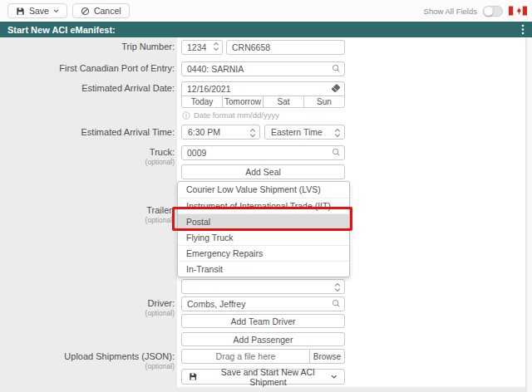 This screenshot has width=532, height=392. Describe the element at coordinates (523, 30) in the screenshot. I see `kebab-menu-icon` at that location.